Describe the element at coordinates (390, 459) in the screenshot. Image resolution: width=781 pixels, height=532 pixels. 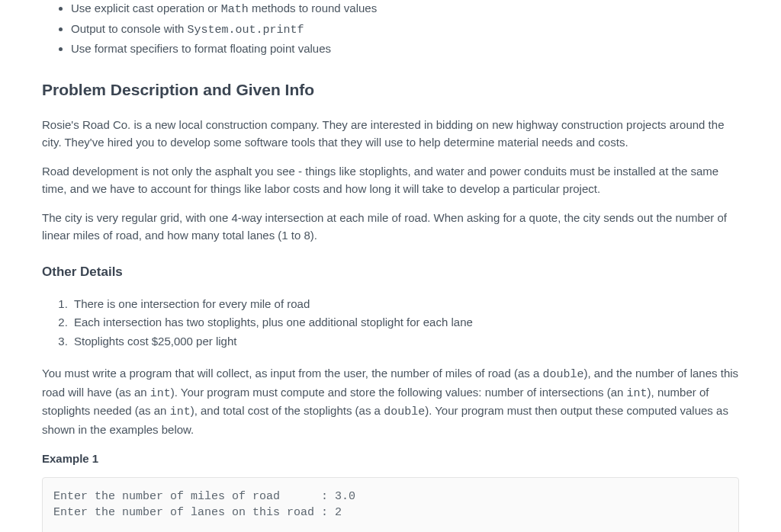
I see `example-label: Example 1` at that location.